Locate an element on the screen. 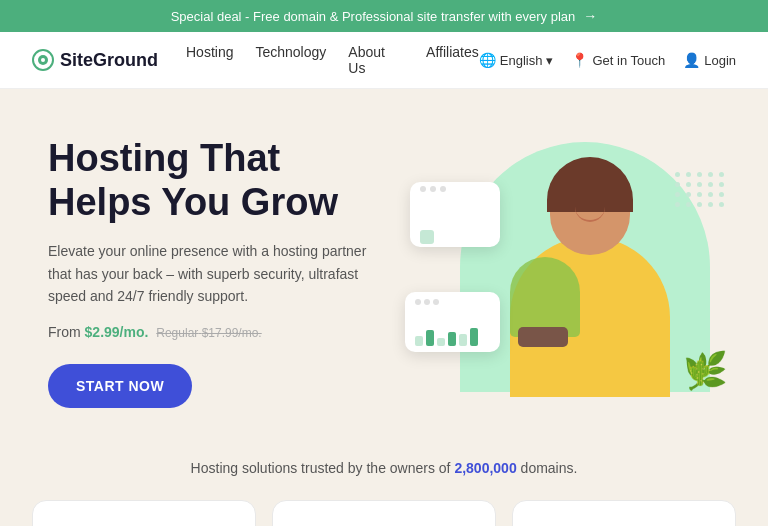 The image size is (768, 526). dots-decoration is located at coordinates (700, 190).